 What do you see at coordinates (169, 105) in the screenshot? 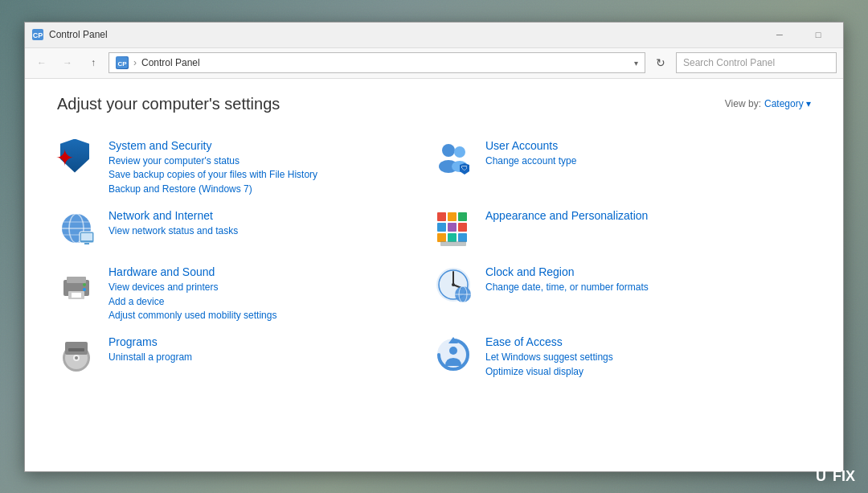
I see `page-title: Adjust your computer's settings` at bounding box center [169, 105].